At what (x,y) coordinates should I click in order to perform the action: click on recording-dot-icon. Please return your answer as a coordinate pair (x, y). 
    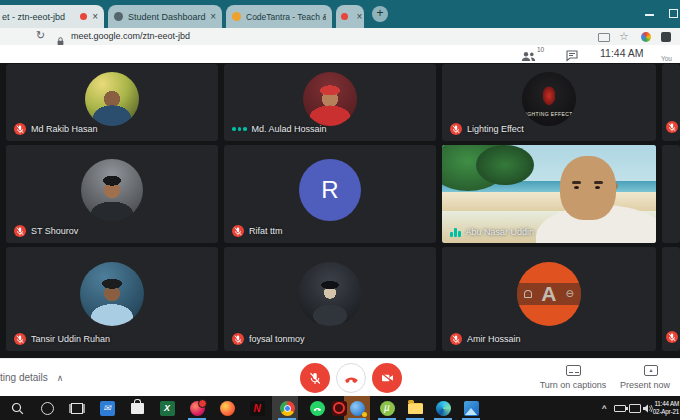
    Looking at the image, I should click on (84, 16).